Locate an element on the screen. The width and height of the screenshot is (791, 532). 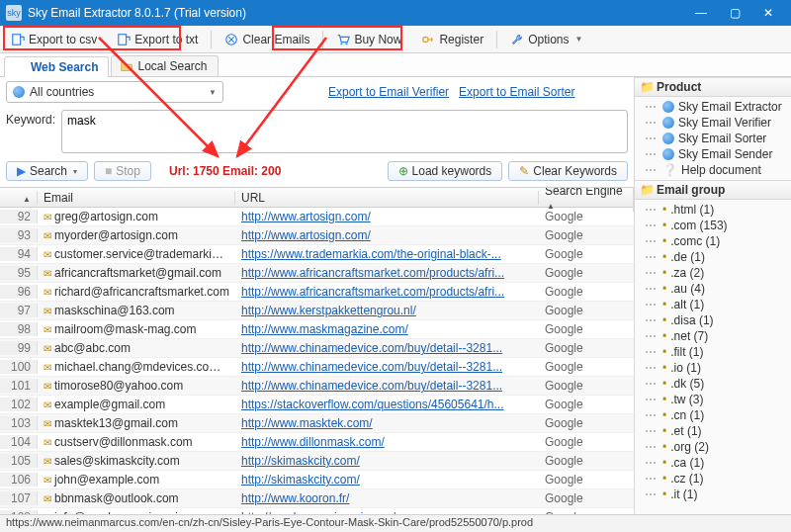
table-row: 102✉example@gmail.comhttps://stackoverfl… is located at coordinates (316, 405).